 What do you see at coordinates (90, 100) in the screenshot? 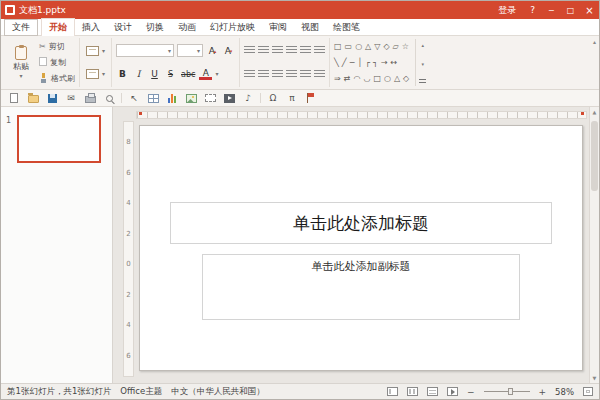
I see `print-icon` at bounding box center [90, 100].